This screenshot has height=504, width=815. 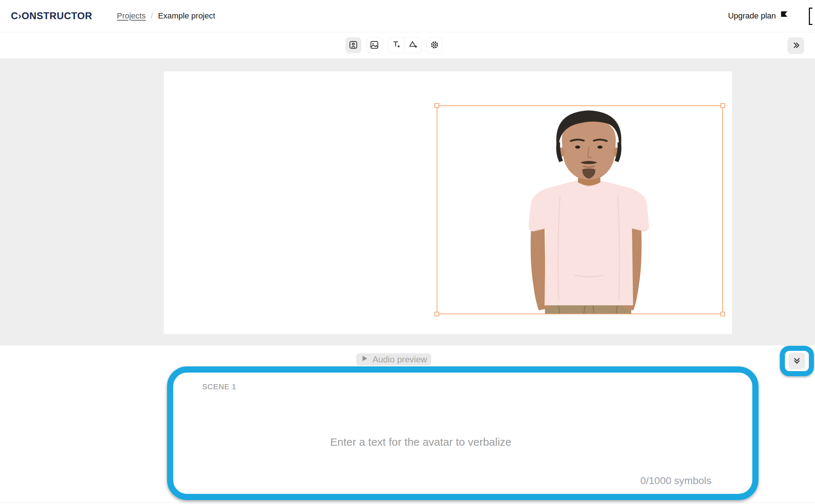 I want to click on resize-handle-bottom-left, so click(x=437, y=314).